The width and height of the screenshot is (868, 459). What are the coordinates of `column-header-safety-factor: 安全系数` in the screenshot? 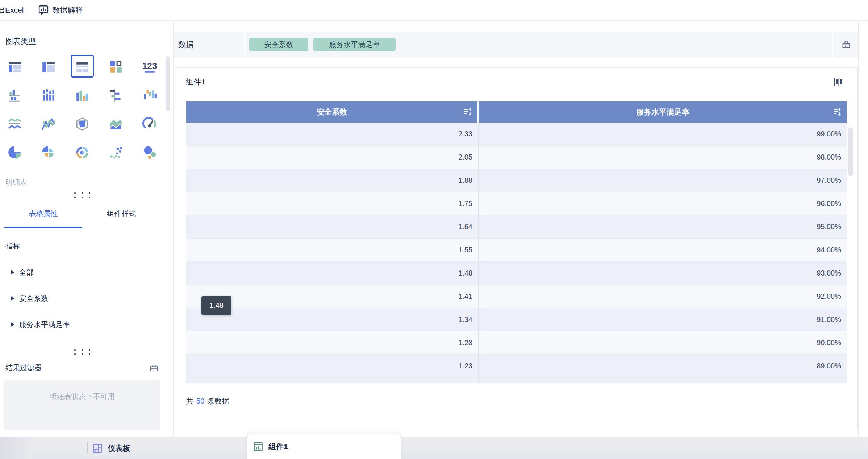 It's located at (333, 112).